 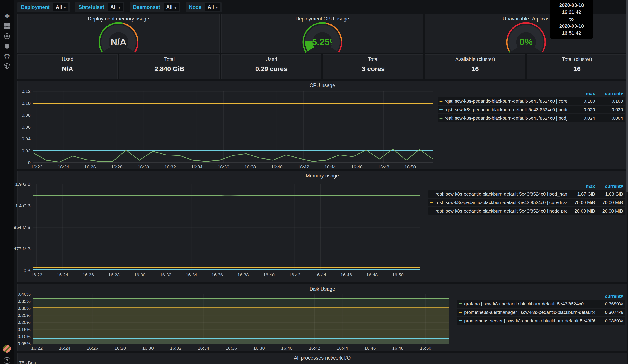 I want to click on legend-max-value: 0.020, so click(x=581, y=110).